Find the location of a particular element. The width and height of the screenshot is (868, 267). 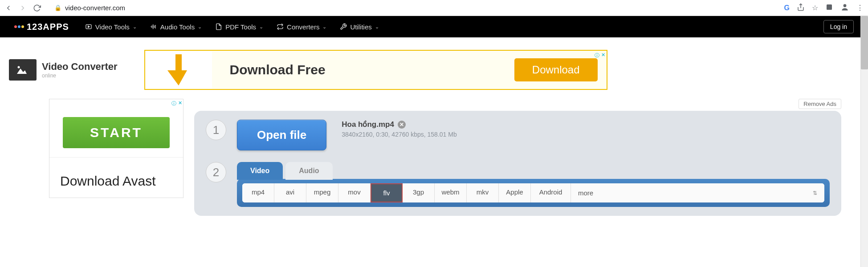

tab-video: Video is located at coordinates (260, 171).